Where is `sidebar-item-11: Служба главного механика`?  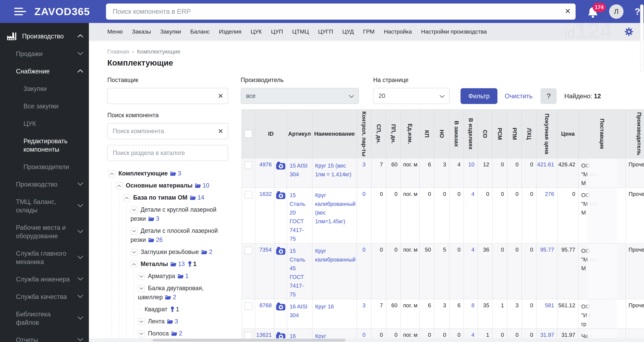
sidebar-item-11: Служба главного механика is located at coordinates (44, 258).